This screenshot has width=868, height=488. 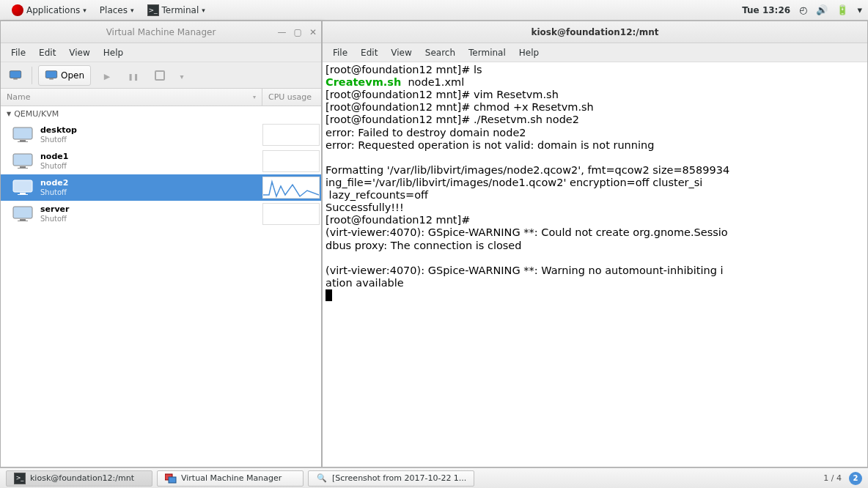 I want to click on taskbar-terminal-label: kiosk@foundation12:/mnt, so click(x=82, y=478).